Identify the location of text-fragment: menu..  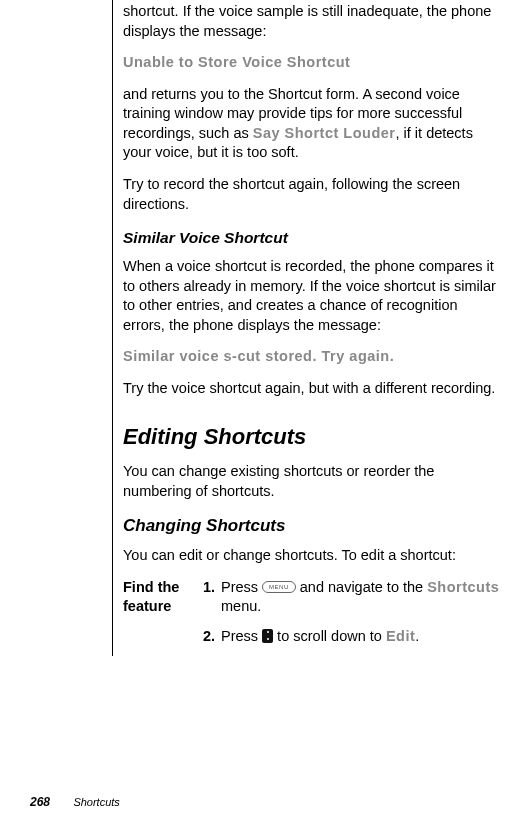
(241, 606).